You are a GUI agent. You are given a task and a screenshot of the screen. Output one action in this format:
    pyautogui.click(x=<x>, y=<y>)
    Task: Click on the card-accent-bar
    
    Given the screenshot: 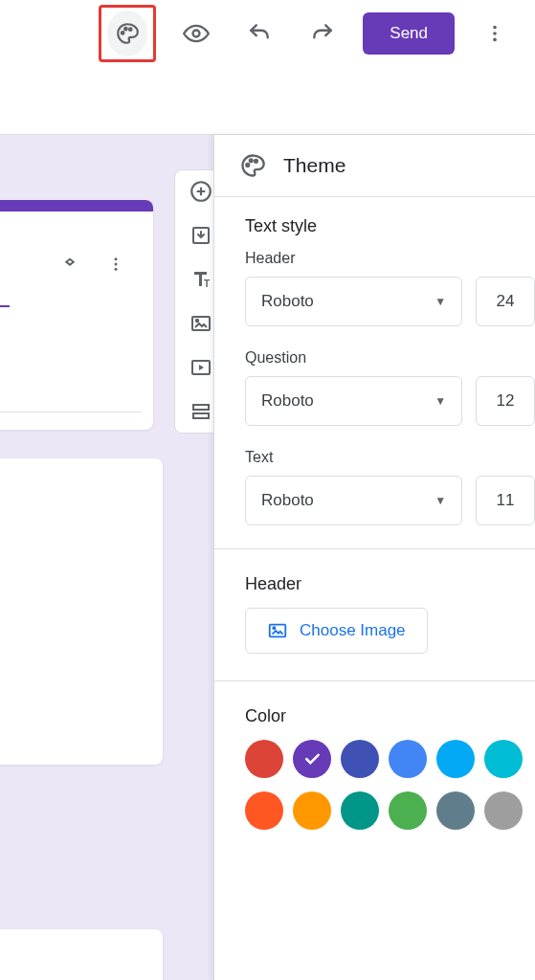 What is the action you would take?
    pyautogui.click(x=77, y=206)
    